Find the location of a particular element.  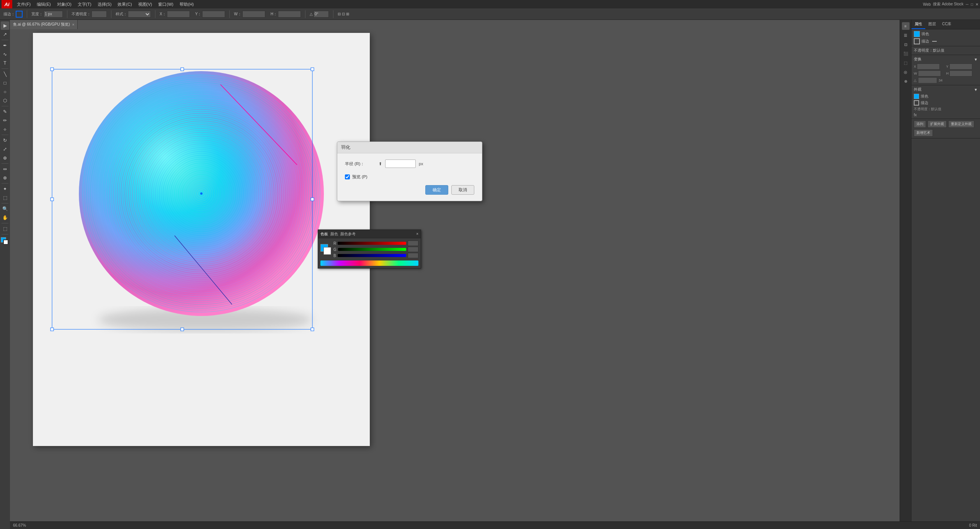

menu-view: 视图(V) is located at coordinates (145, 4).